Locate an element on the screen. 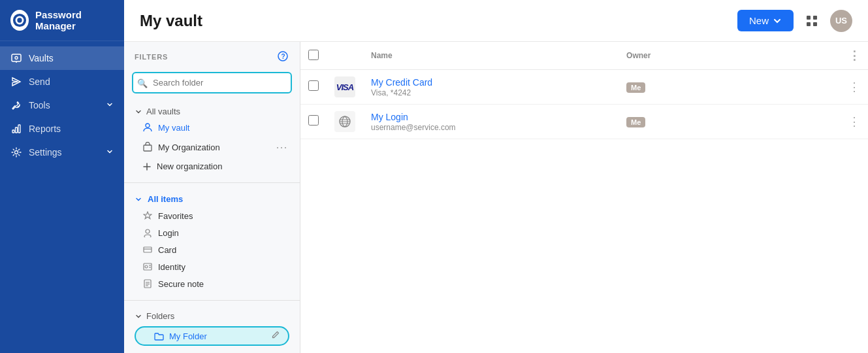 Image resolution: width=868 pixels, height=353 pixels. new-organization-item: New organization is located at coordinates (212, 166).